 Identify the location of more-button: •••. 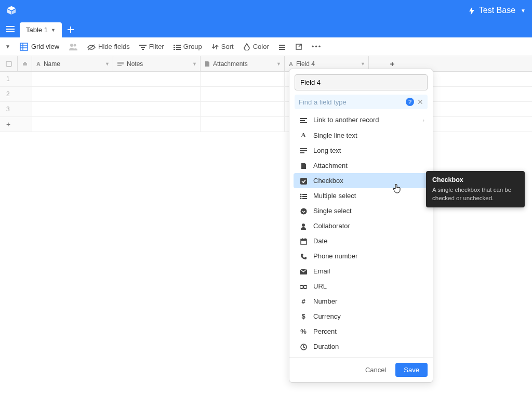
(317, 47).